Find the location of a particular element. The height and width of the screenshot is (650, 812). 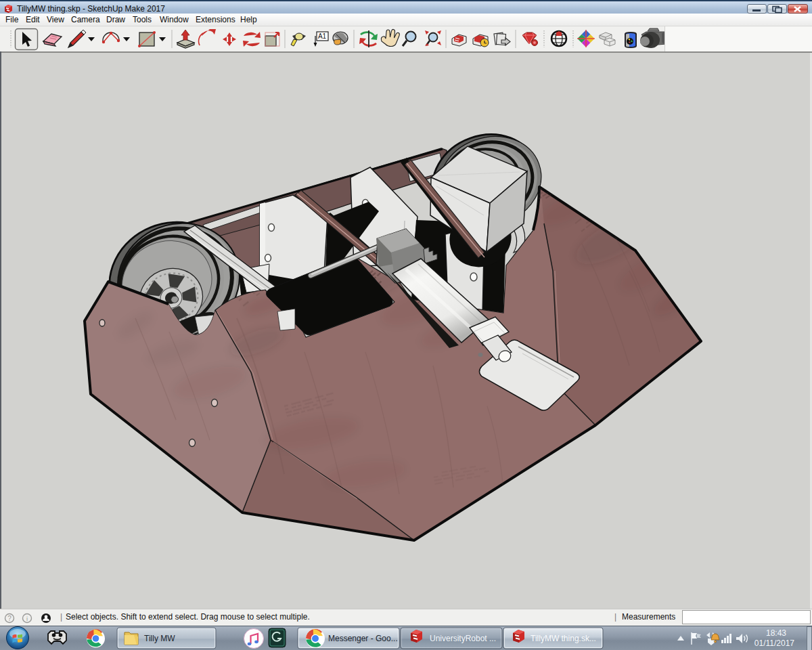

svg-text: Tilly MW is located at coordinates (160, 638).